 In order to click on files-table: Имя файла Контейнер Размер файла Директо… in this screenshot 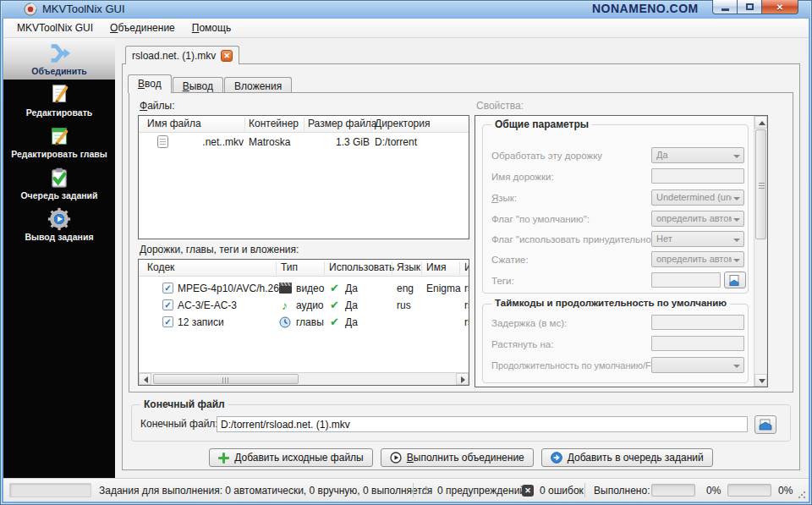, I will do `click(304, 178)`.